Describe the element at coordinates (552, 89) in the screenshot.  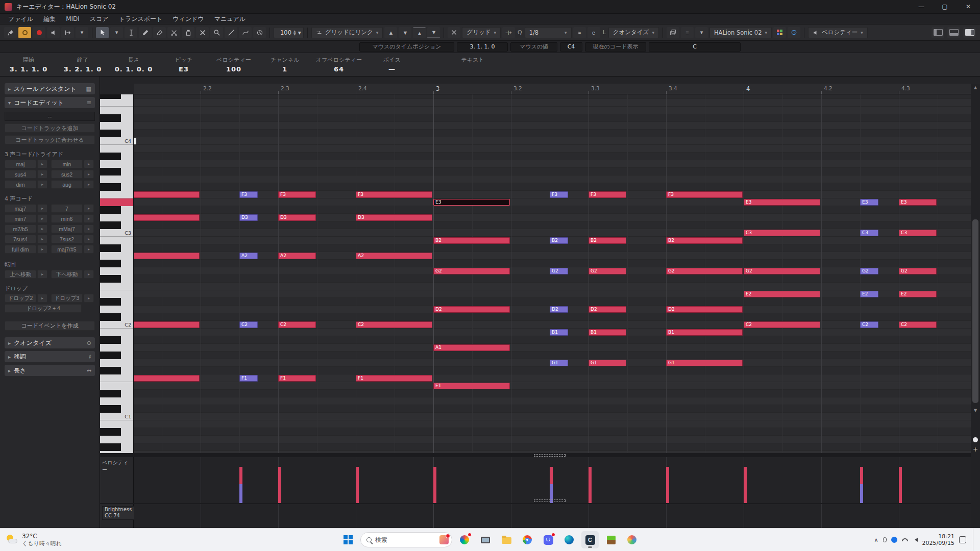
I see `timeline-ruler: 2.22.32.433.23.33.444.24.3` at that location.